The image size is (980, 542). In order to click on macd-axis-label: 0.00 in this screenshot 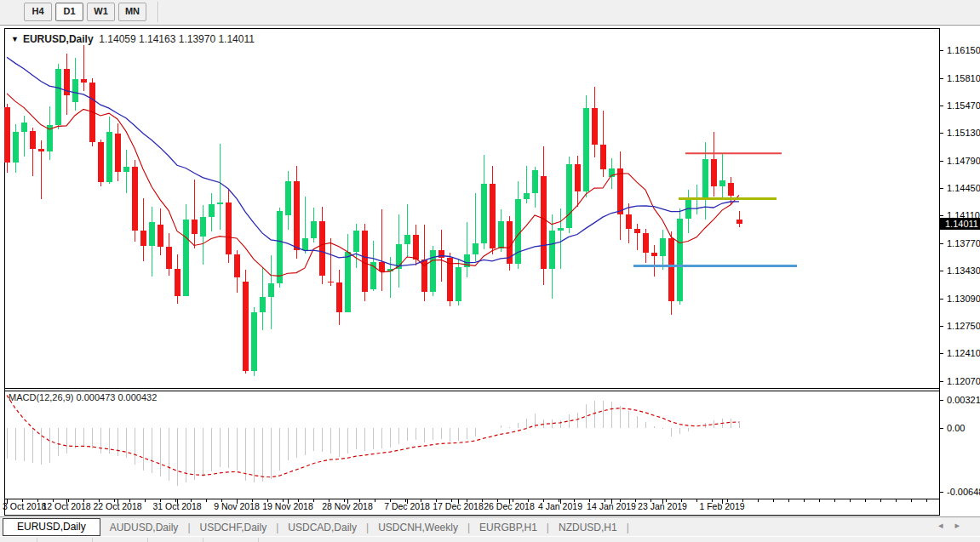, I will do `click(955, 428)`.